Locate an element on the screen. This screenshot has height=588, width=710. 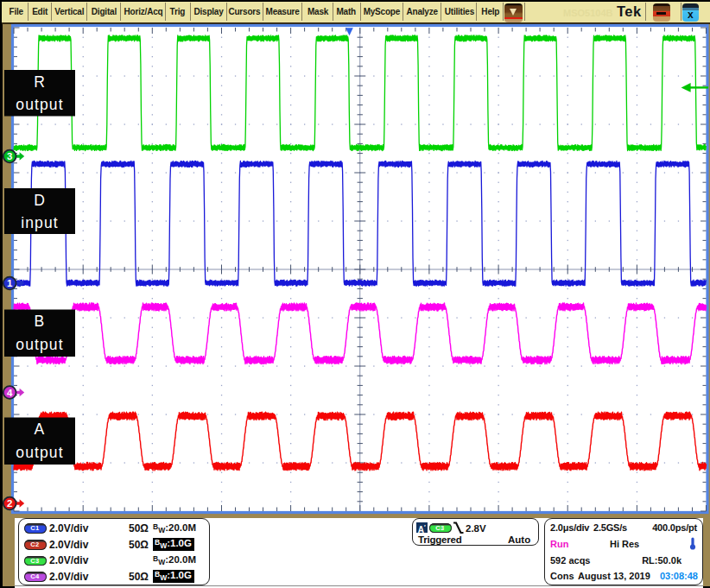
svg-text: D is located at coordinates (40, 200).